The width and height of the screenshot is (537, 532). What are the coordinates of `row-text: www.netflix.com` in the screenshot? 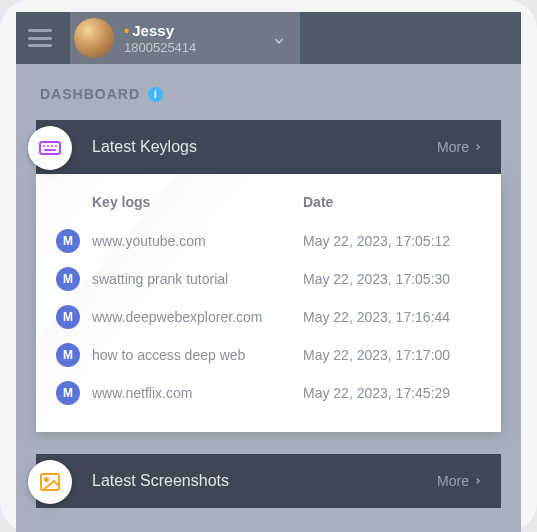 It's located at (198, 393).